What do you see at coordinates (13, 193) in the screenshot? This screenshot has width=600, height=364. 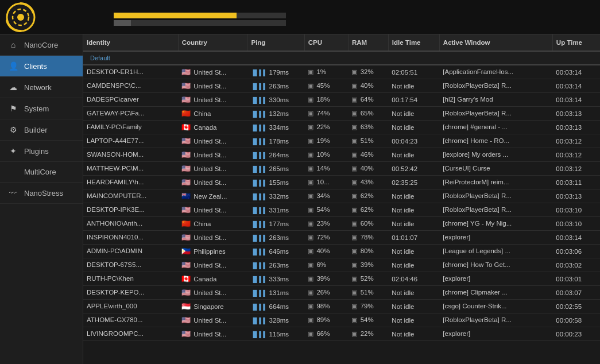 I see `nanostress-icon: 〰` at bounding box center [13, 193].